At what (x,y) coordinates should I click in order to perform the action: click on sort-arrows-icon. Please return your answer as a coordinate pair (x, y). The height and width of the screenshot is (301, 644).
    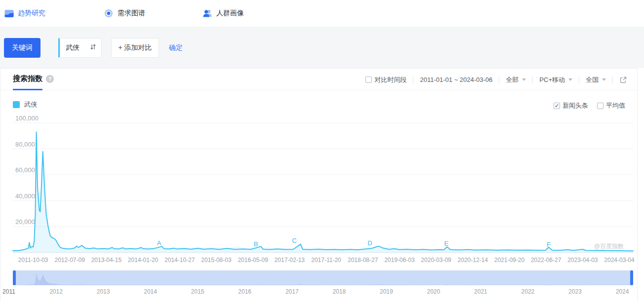
    Looking at the image, I should click on (93, 48).